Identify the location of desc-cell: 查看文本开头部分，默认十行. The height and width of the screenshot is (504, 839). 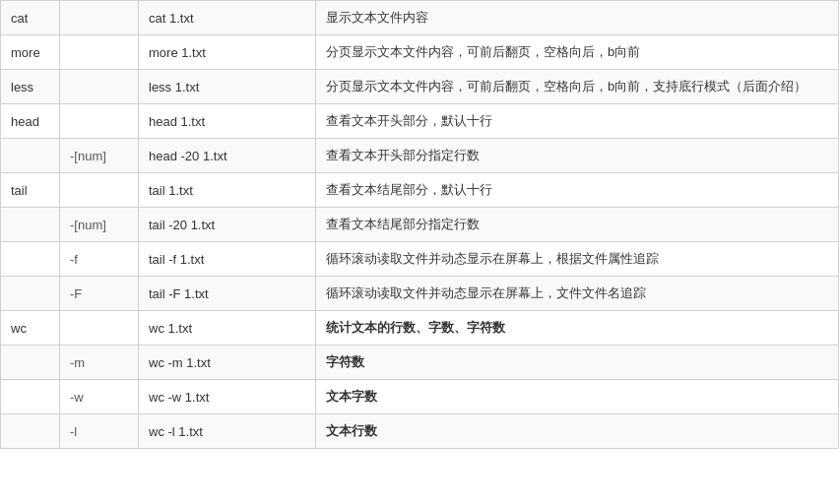
(577, 122).